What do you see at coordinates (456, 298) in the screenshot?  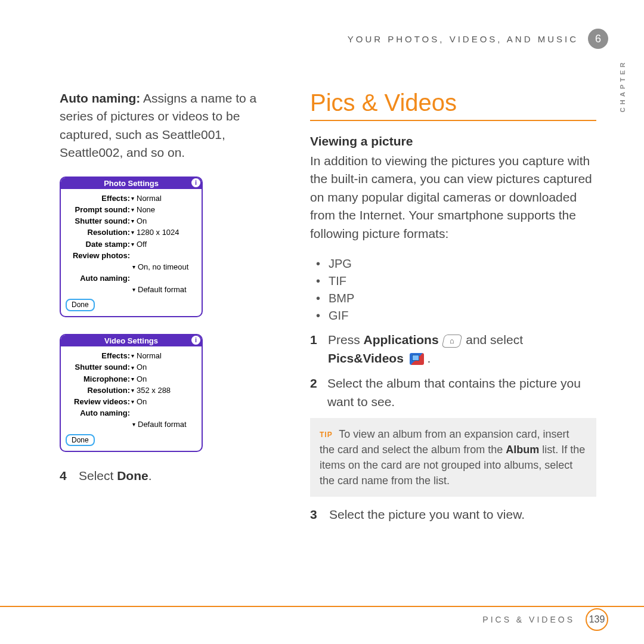 I see `format-item: BMP` at bounding box center [456, 298].